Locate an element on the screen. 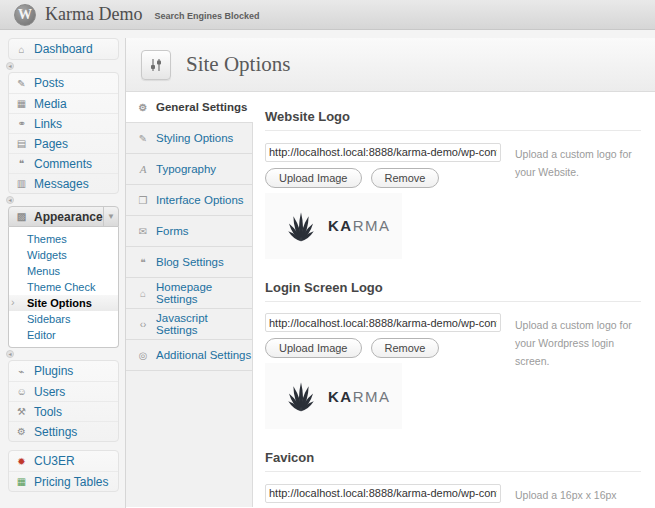 The image size is (655, 508). sidebar-item-messages: ▥ Messages is located at coordinates (64, 183).